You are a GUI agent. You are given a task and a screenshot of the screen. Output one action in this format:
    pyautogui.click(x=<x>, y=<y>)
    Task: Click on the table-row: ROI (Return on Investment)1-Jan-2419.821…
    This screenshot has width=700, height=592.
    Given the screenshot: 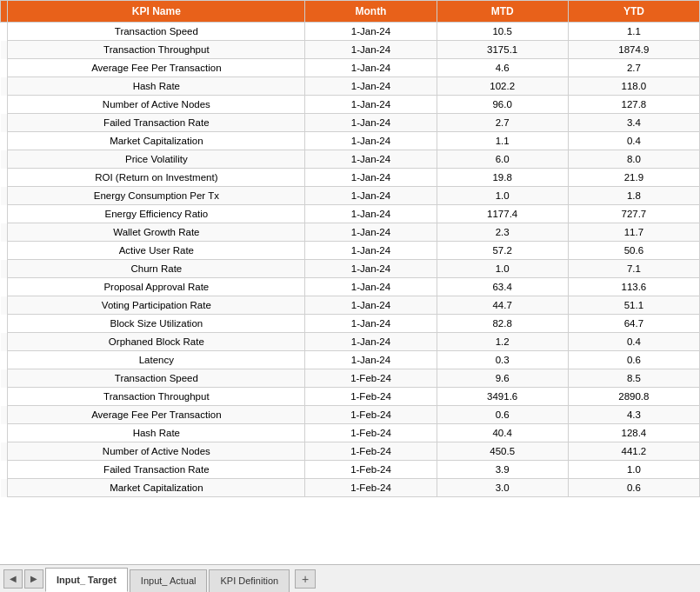 What is the action you would take?
    pyautogui.click(x=350, y=177)
    